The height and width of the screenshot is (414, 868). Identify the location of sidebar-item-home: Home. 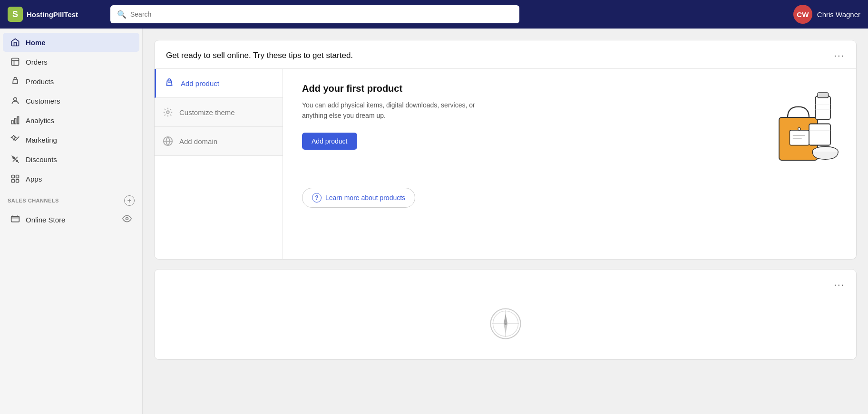
(71, 42).